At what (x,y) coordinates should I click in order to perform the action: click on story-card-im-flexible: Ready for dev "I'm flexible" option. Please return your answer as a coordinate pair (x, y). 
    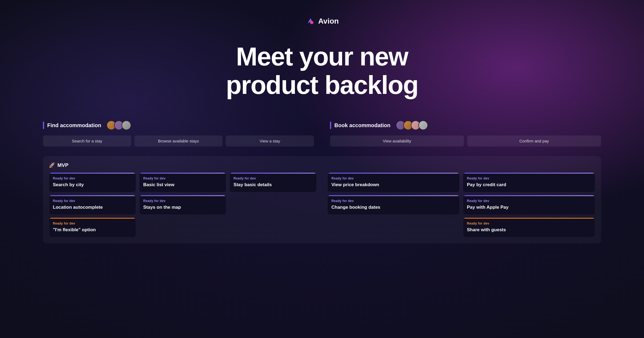
    Looking at the image, I should click on (92, 227).